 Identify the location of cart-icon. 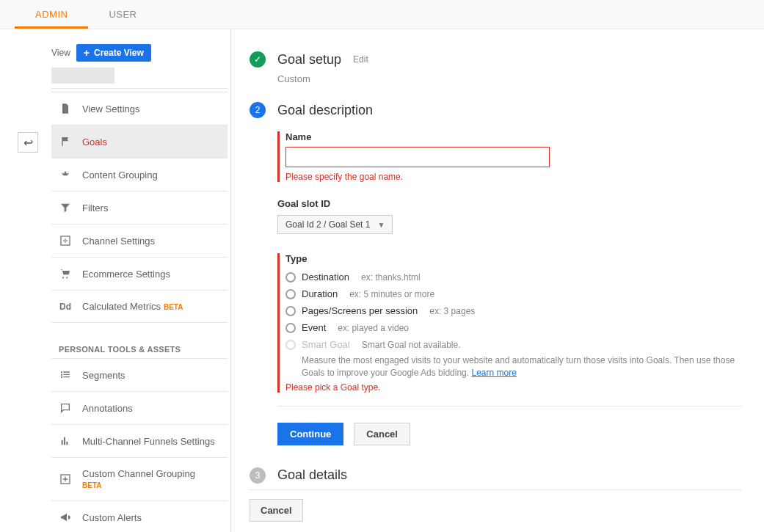
(65, 274).